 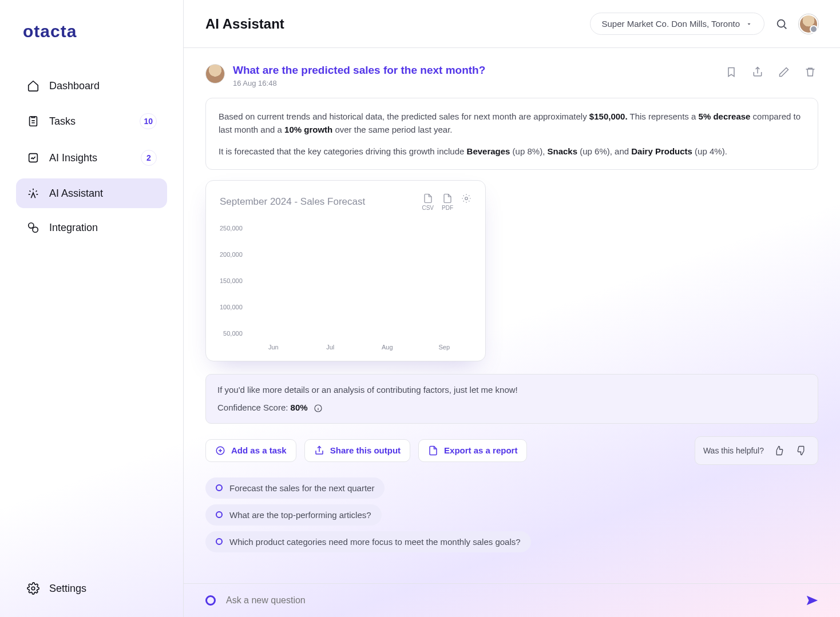 I want to click on document-icon, so click(x=433, y=451).